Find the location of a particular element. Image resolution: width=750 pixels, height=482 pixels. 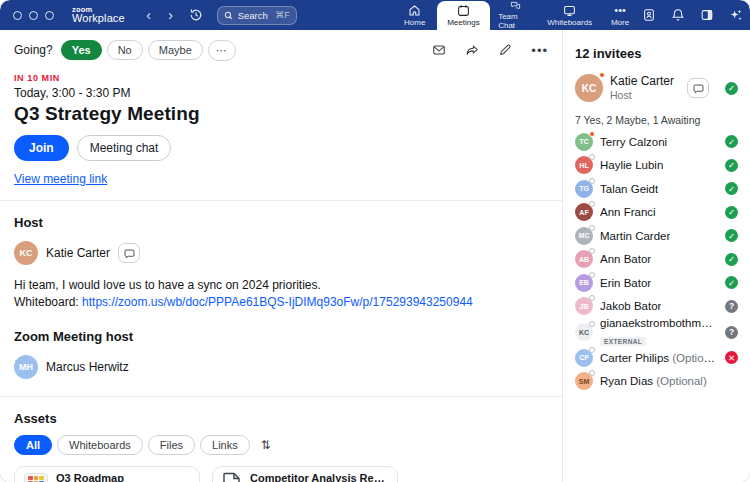

invitee-name: Talan Geidt is located at coordinates (629, 189).